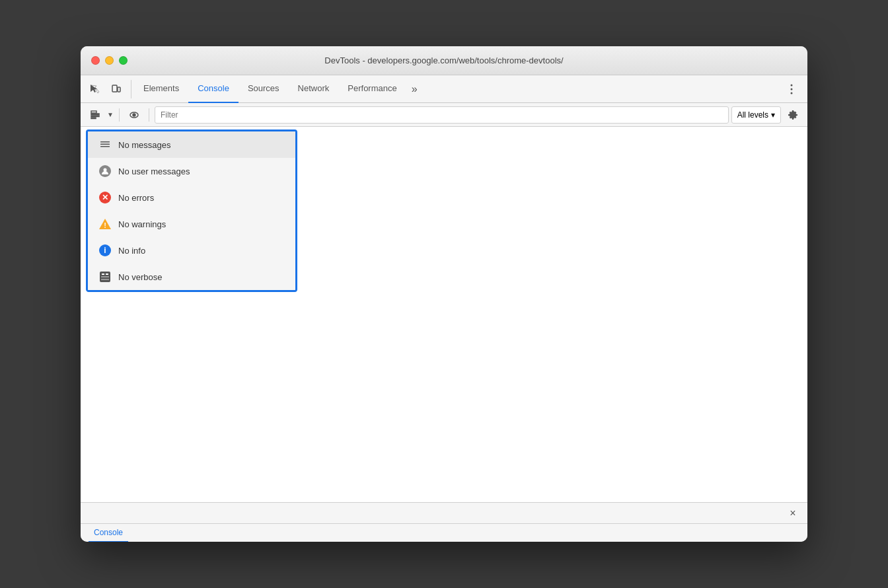 Image resolution: width=888 pixels, height=588 pixels. Describe the element at coordinates (372, 89) in the screenshot. I see `tab-performance: Performance` at that location.